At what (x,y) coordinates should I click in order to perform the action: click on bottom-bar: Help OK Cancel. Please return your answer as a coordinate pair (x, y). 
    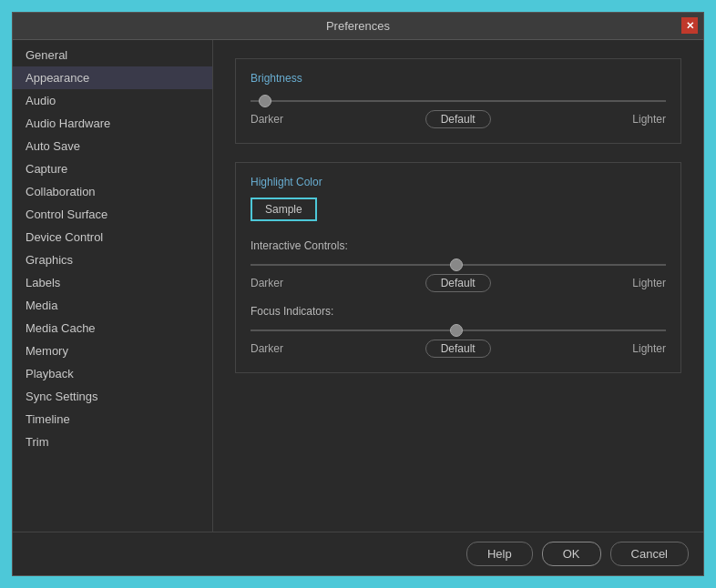
    Looking at the image, I should click on (358, 553).